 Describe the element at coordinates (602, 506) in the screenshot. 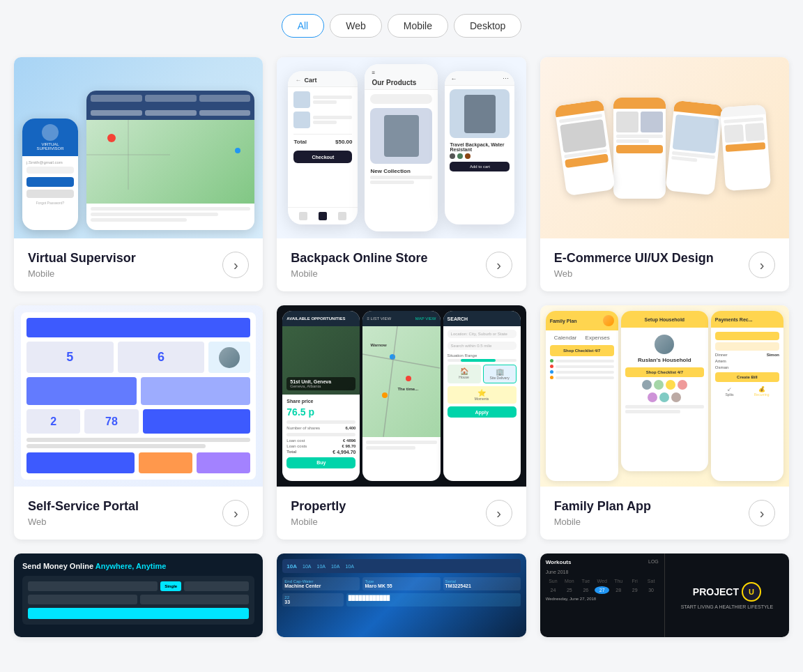

I see `card-title: Family Plan App` at that location.